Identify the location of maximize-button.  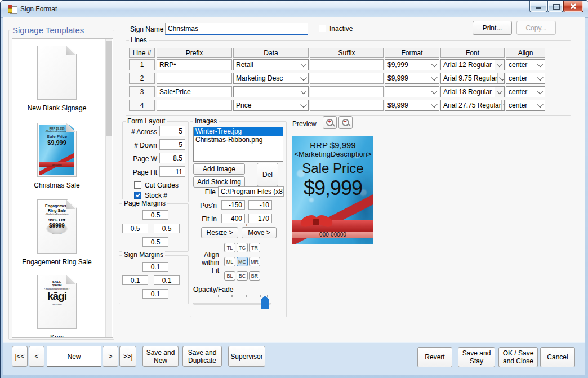
(555, 7).